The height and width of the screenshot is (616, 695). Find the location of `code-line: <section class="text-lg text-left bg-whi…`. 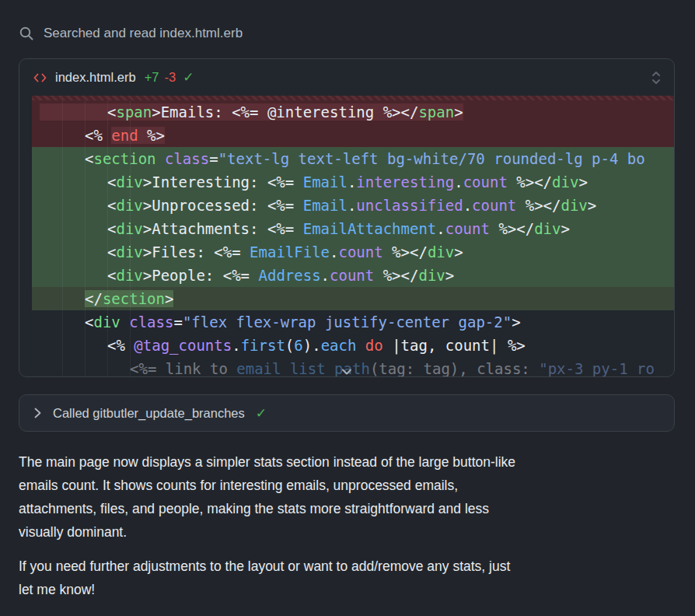

code-line: <section class="text-lg text-left bg-whi… is located at coordinates (353, 159).